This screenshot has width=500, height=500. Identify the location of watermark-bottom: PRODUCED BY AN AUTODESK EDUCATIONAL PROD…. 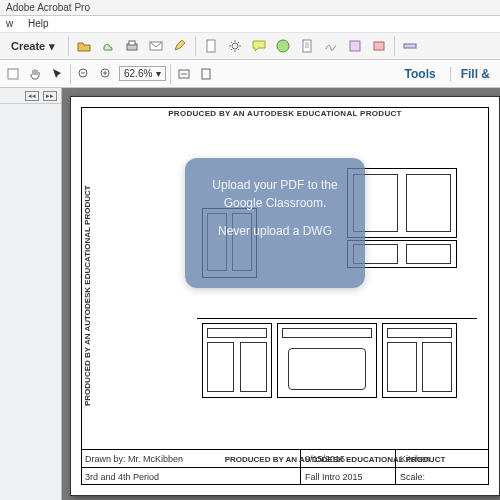
(335, 460).